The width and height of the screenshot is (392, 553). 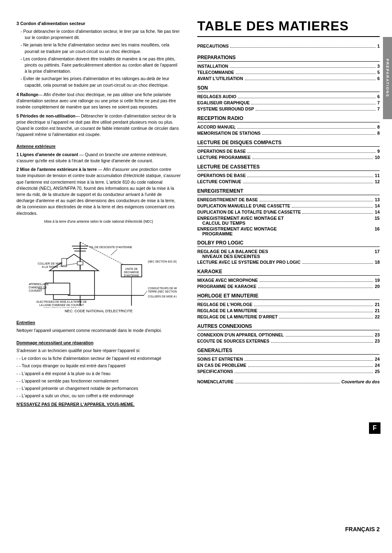 I want to click on section-header: HORLOGE ET MINUTERIE, so click(x=288, y=297).